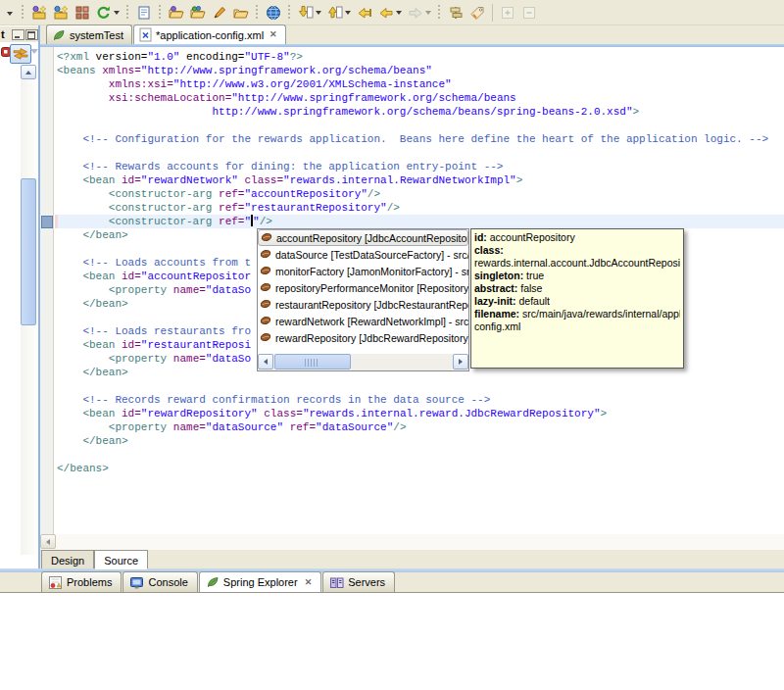  What do you see at coordinates (577, 298) in the screenshot?
I see `bean-info-tooltip: id: accountRepositoryclass: rewards.inte…` at bounding box center [577, 298].